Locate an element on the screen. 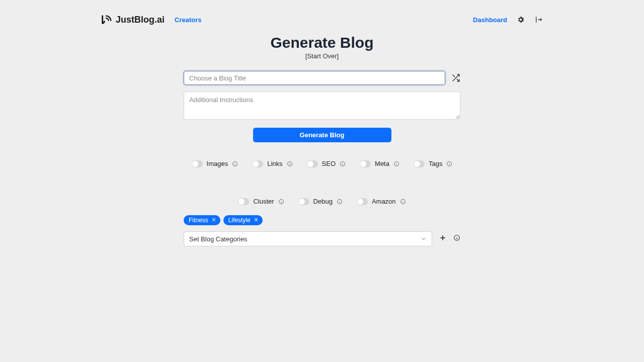 Image resolution: width=644 pixels, height=362 pixels. toggle-cluster: Cluster is located at coordinates (261, 201).